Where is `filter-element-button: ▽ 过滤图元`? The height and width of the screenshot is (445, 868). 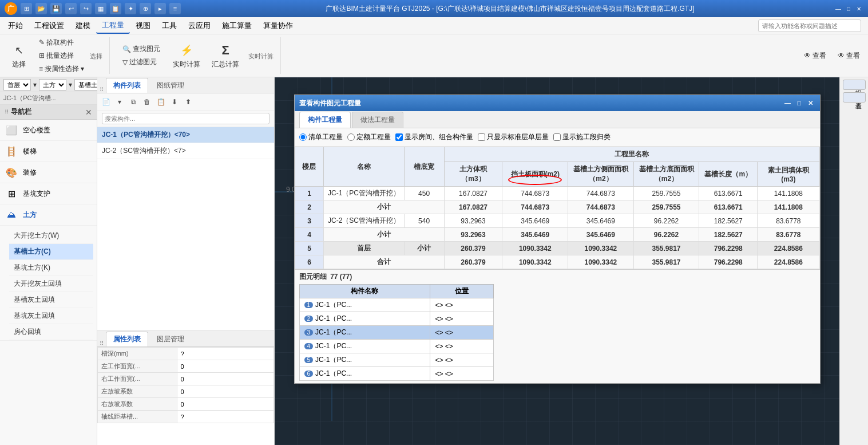 filter-element-button: ▽ 过滤图元 is located at coordinates (141, 62).